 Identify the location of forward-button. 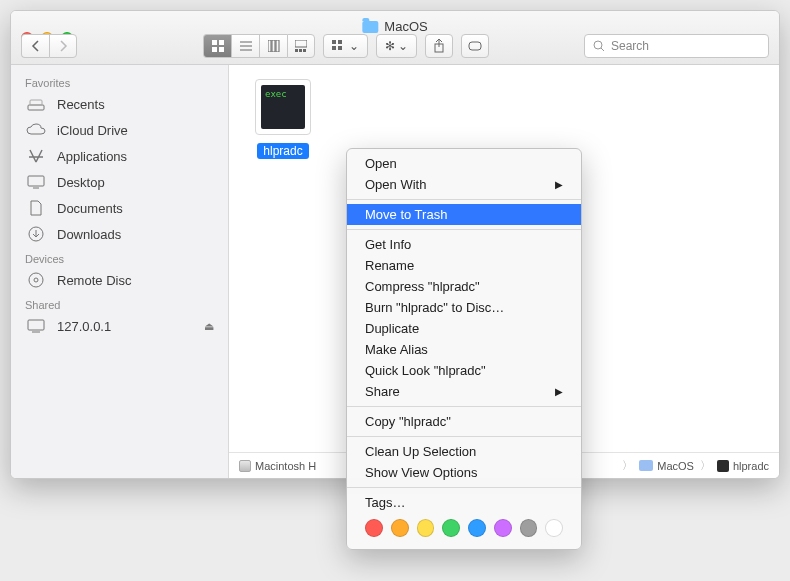
(63, 46).